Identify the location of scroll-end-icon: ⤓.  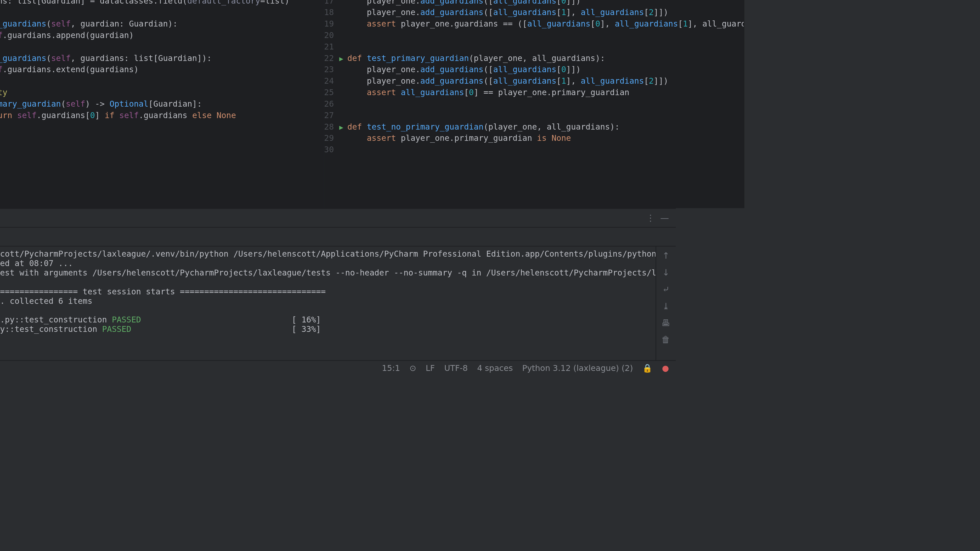
(666, 306).